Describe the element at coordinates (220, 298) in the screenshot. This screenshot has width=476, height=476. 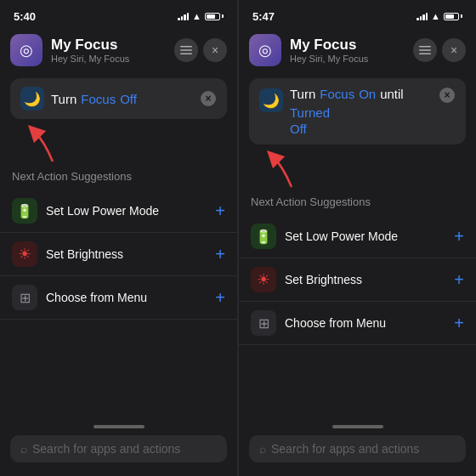
I see `menu-add-left: +` at that location.